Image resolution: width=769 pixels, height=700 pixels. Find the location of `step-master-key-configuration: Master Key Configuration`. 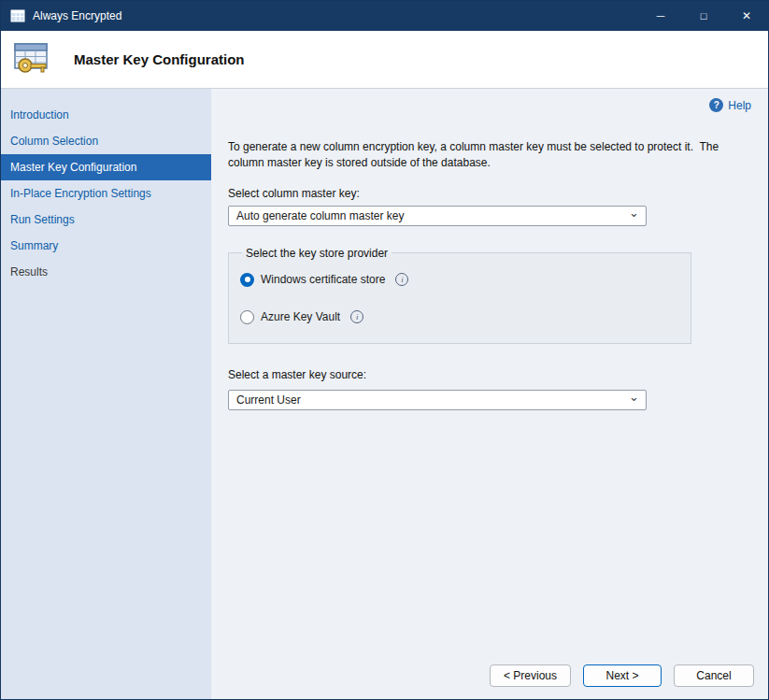

step-master-key-configuration: Master Key Configuration is located at coordinates (107, 167).